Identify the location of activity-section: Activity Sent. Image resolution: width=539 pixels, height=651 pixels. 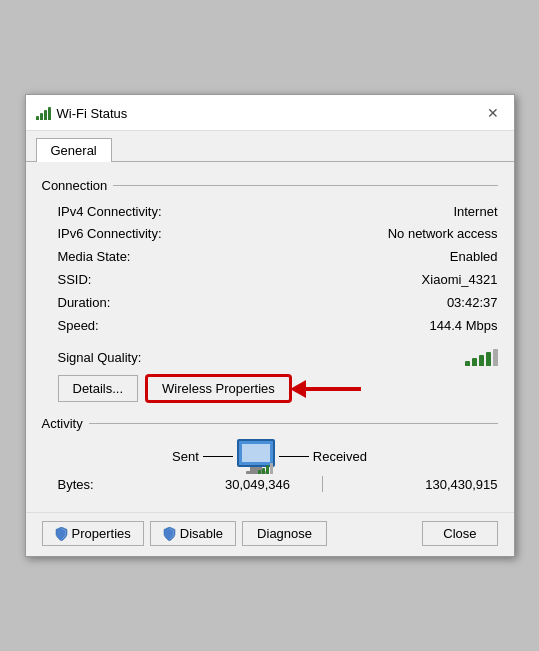
(270, 454).